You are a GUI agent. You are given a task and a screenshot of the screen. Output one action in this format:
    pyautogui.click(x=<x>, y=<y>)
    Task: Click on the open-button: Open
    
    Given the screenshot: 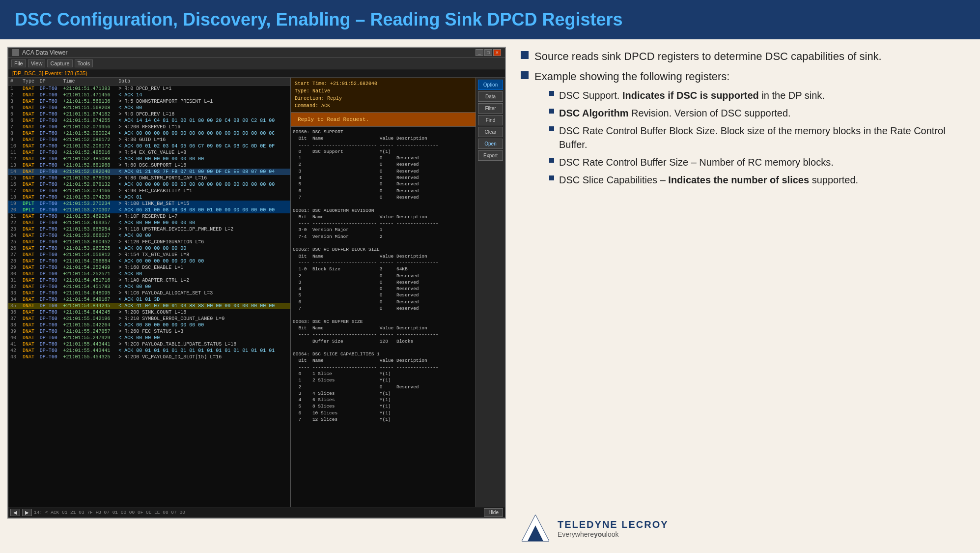 What is the action you would take?
    pyautogui.click(x=490, y=144)
    